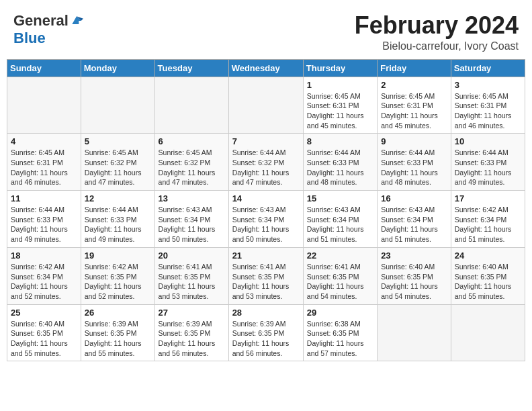  What do you see at coordinates (340, 333) in the screenshot?
I see `calendar-cell: 29Sunrise: 6:38 AM Sunset: 6:35 PM Dayli…` at bounding box center [340, 333].